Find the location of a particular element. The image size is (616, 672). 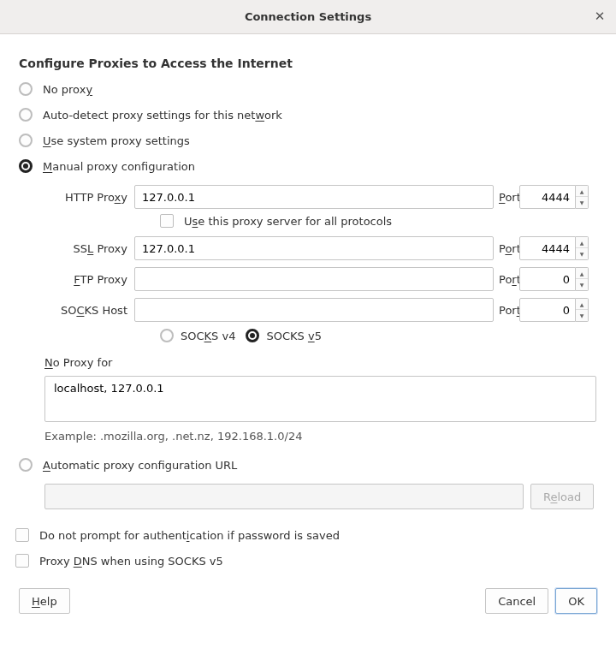

noproxy-textarea: localhost, 127.0.0.1 is located at coordinates (320, 399).